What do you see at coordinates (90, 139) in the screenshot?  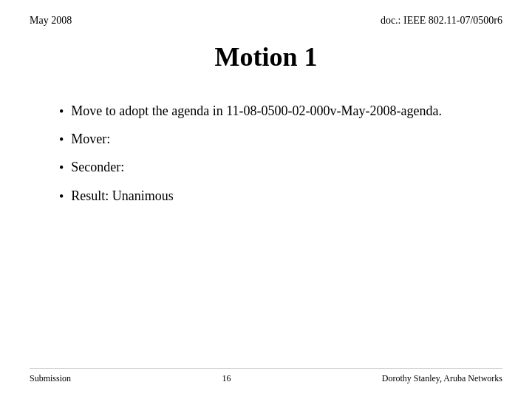 I see `bullet-text-1: Mover:` at bounding box center [90, 139].